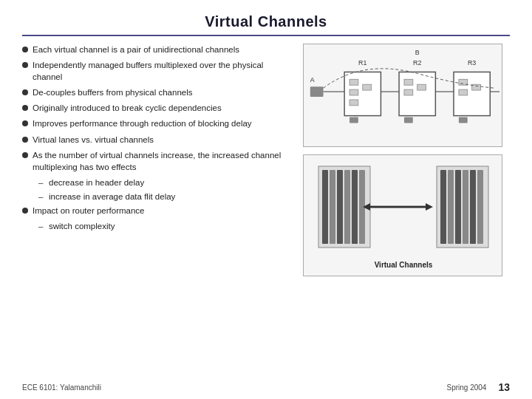 The image size is (532, 399). I want to click on bullet-text-4: Originally introduced to break cyclic de…, so click(160, 108).